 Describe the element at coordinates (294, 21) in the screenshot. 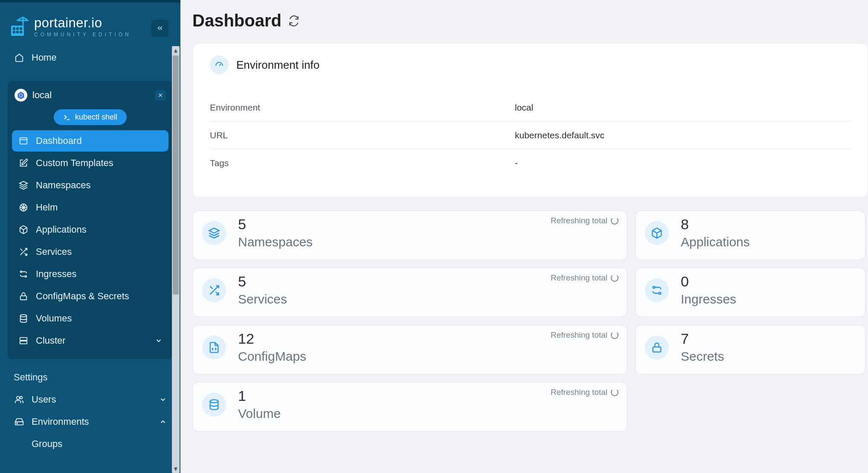

I see `refresh-button` at that location.